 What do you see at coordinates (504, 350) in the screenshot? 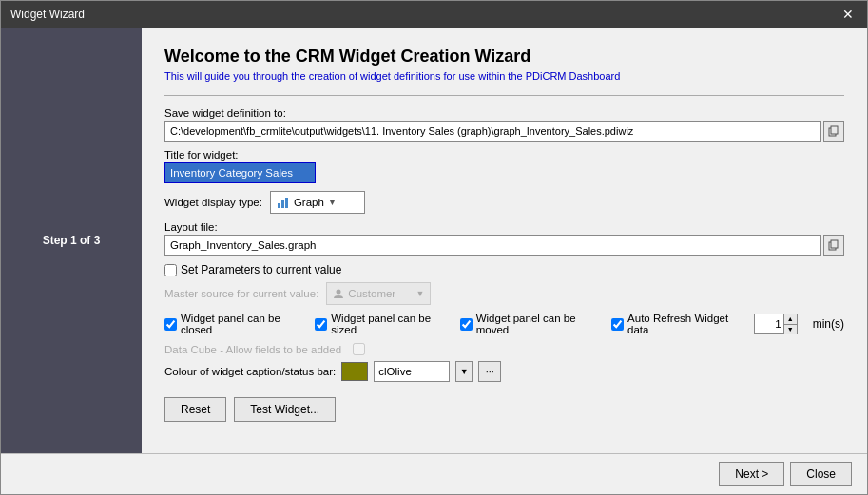
I see `data-cube-row: Data Cube - Allow fields to be added` at bounding box center [504, 350].